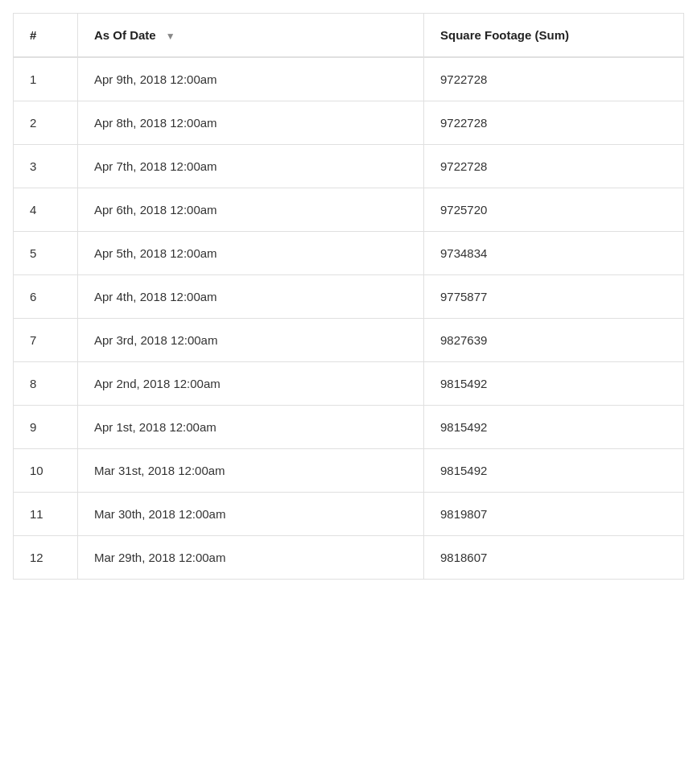 Image resolution: width=697 pixels, height=784 pixels. Describe the element at coordinates (251, 471) in the screenshot. I see `cell-date: Mar 31st, 2018 12:00am` at that location.